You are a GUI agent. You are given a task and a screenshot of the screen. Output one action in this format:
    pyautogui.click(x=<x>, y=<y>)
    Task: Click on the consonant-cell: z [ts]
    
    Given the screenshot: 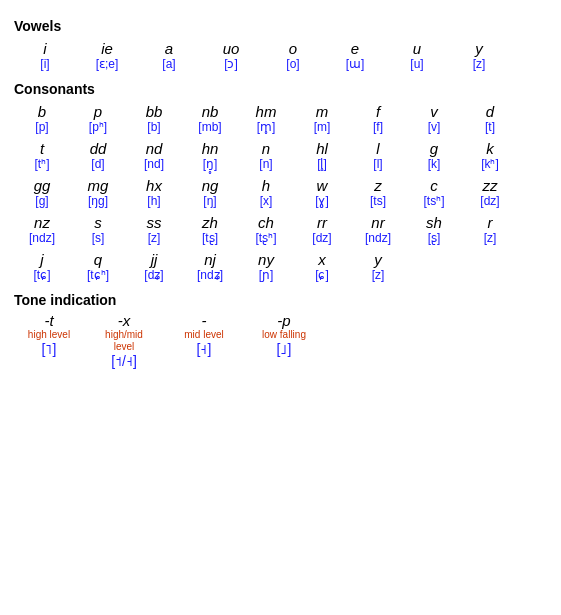 What is the action you would take?
    pyautogui.click(x=378, y=192)
    